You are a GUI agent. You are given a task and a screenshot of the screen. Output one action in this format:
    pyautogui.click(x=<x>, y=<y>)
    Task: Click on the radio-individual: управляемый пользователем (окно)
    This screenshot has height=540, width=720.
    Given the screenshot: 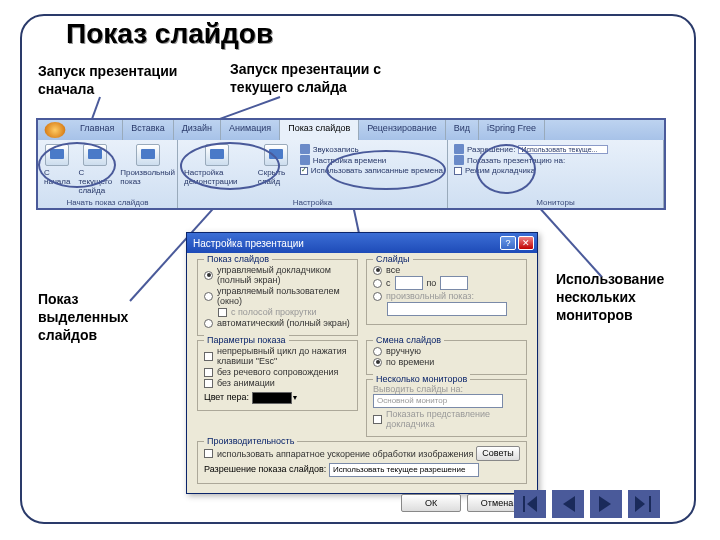 What is the action you would take?
    pyautogui.click(x=278, y=296)
    